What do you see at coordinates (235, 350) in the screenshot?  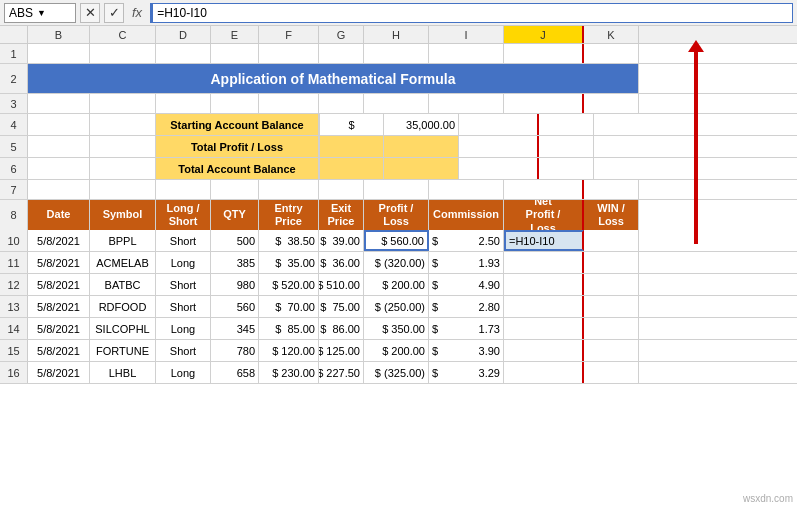 I see `cell-e15: 780` at bounding box center [235, 350].